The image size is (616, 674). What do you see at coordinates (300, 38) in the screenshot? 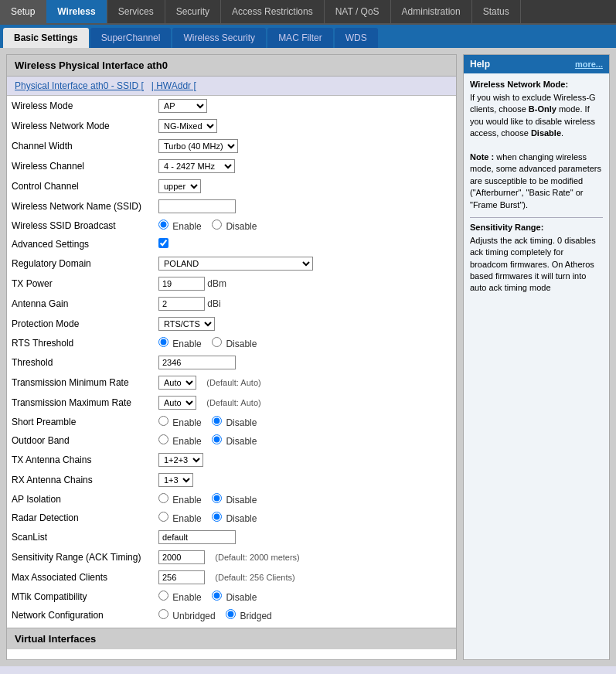
I see `subnav-mac-filter: MAC Filter` at bounding box center [300, 38].